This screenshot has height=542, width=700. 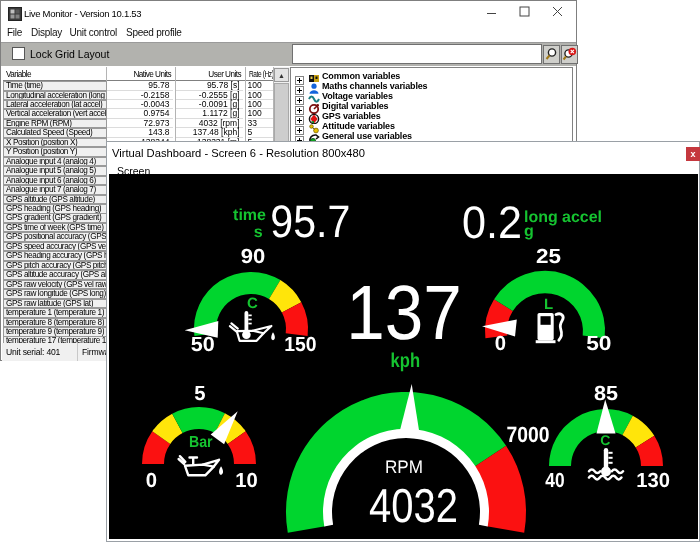 What do you see at coordinates (258, 232) in the screenshot?
I see `svg-text: s` at bounding box center [258, 232].